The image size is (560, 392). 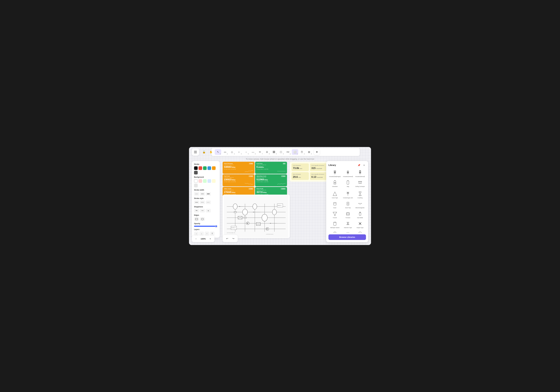 I want to click on stroke-color-row, so click(x=206, y=170).